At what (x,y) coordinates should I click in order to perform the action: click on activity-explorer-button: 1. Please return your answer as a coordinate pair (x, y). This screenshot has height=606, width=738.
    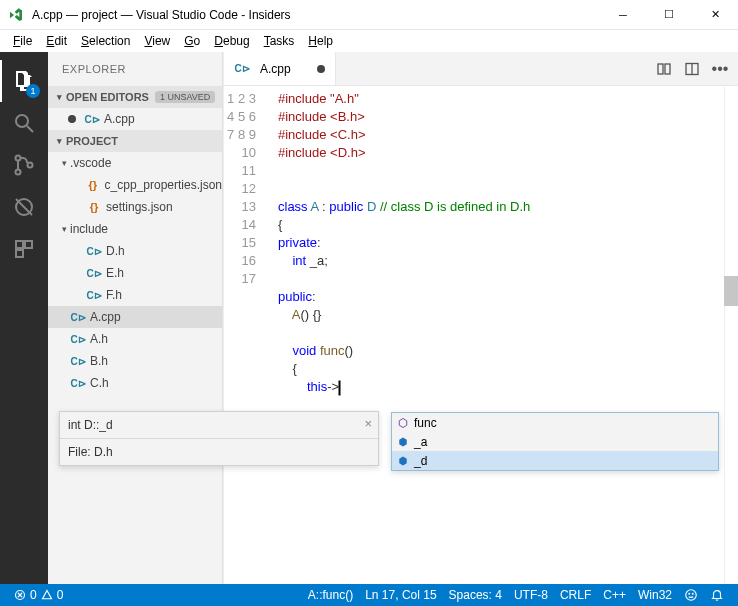
    Looking at the image, I should click on (24, 81).